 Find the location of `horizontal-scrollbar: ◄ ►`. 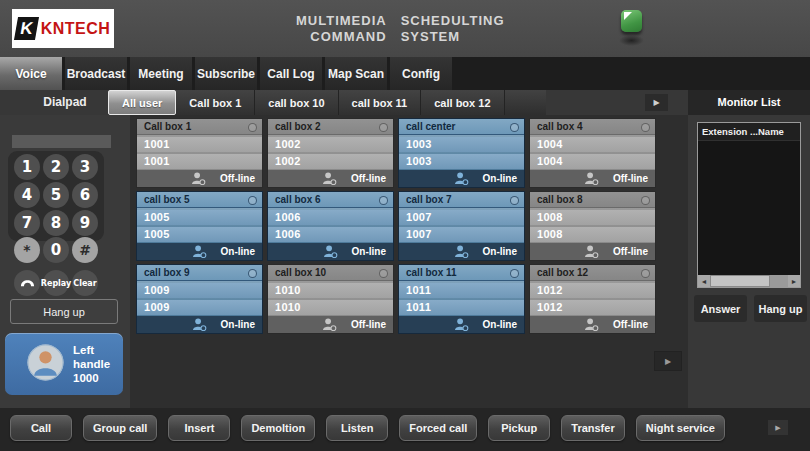

horizontal-scrollbar: ◄ ► is located at coordinates (749, 281).